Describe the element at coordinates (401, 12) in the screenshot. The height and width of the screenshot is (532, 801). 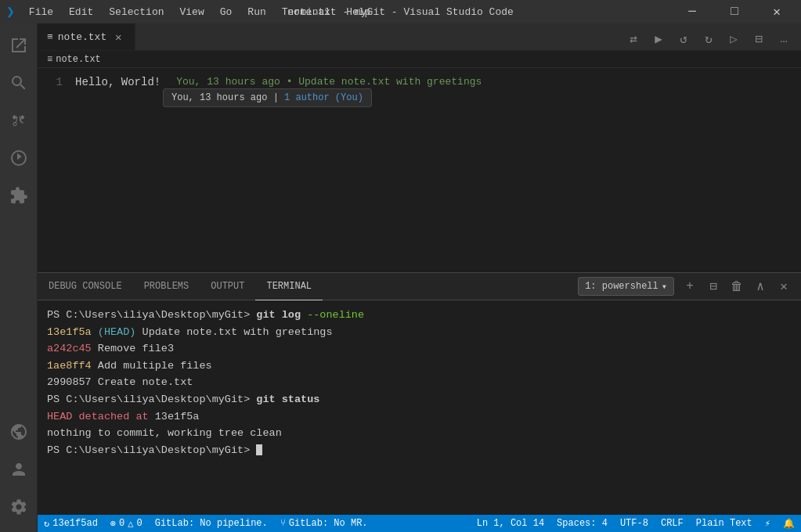
I see `titlebar: ❯ File Edit Selection View Go Run Termin…` at that location.